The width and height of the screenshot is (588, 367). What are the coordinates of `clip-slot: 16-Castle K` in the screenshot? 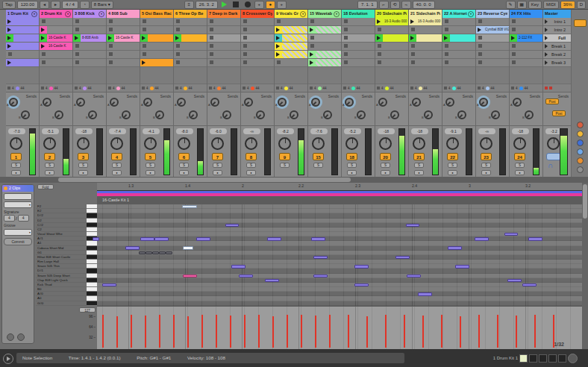 It's located at (56, 39).